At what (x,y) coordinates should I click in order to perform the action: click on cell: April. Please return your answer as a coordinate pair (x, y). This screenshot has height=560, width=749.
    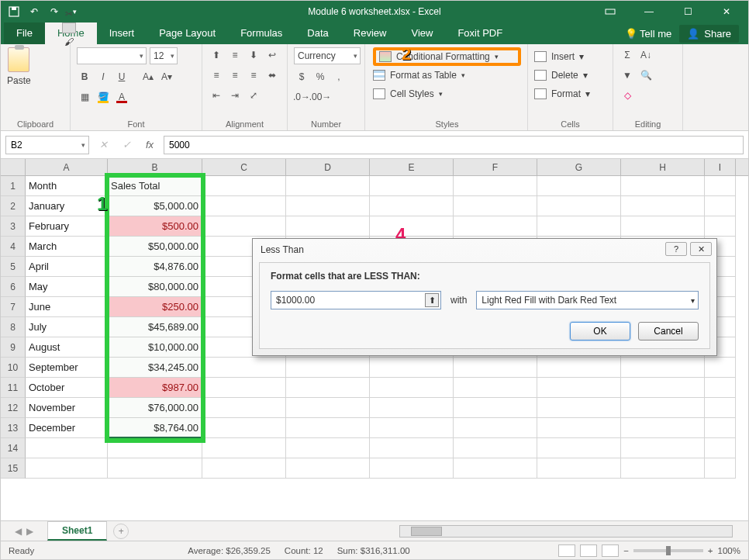
    Looking at the image, I should click on (67, 267).